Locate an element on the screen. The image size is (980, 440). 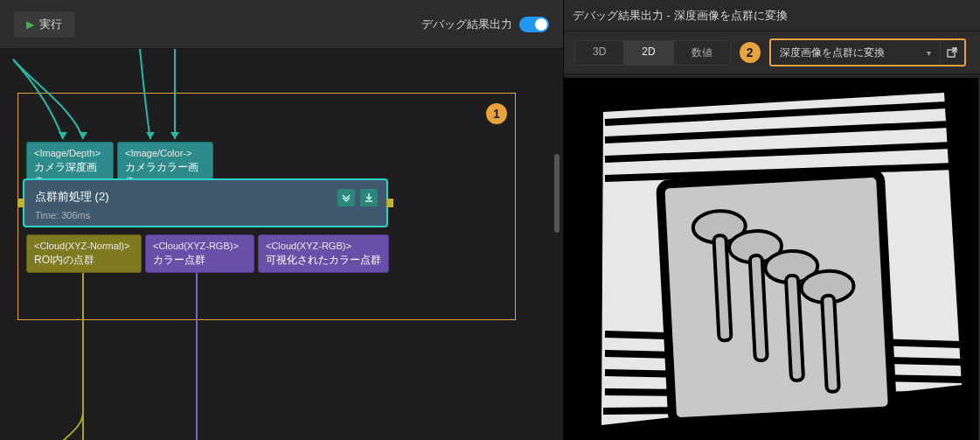
node-depth-tag: <Image/Depth> is located at coordinates (70, 154).